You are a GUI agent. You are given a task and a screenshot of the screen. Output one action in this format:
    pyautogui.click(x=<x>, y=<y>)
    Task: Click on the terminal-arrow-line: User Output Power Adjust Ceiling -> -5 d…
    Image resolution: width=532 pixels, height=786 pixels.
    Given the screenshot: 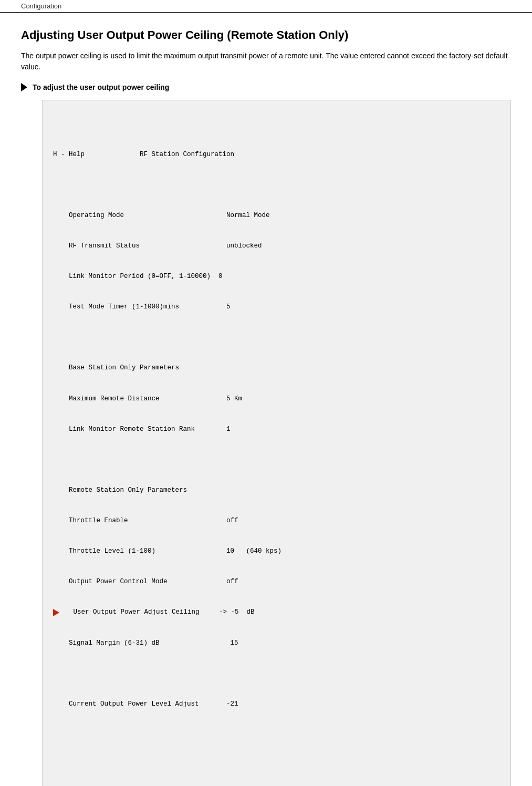 What is the action you would take?
    pyautogui.click(x=276, y=613)
    